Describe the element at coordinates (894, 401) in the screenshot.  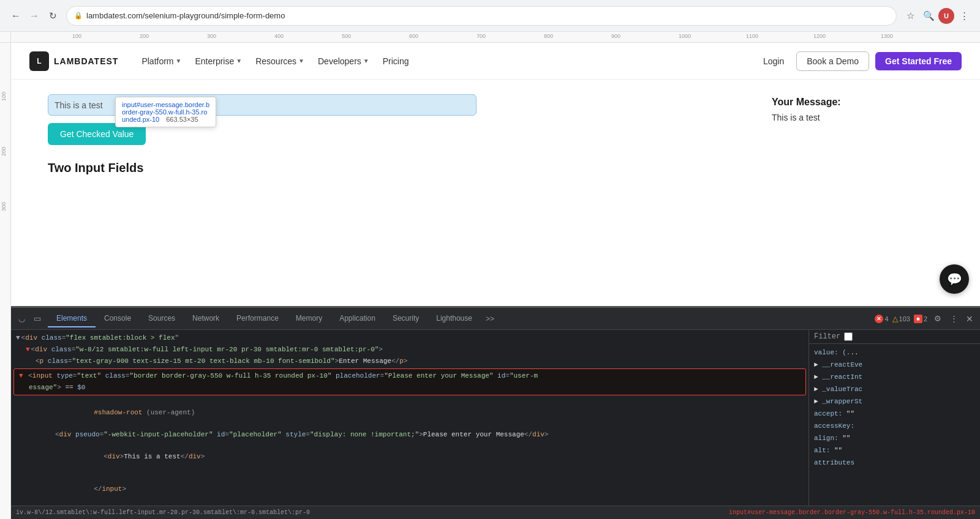
I see `prop-wrapper-st: ► _wrapperSt` at that location.